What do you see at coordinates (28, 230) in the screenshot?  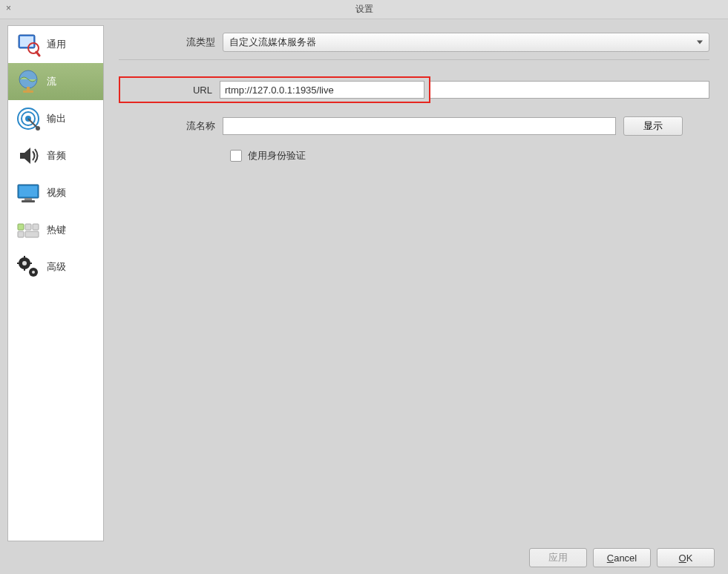 I see `hotkeys-icon` at bounding box center [28, 230].